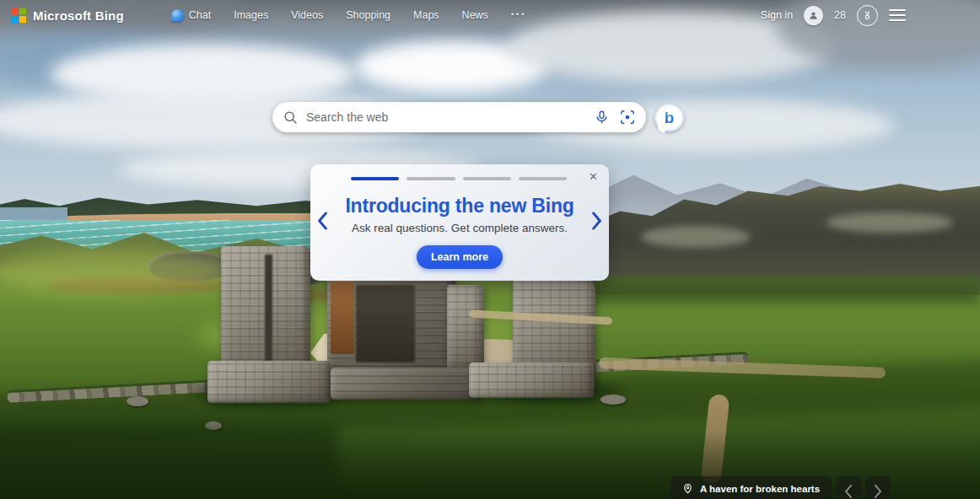 Image resolution: width=980 pixels, height=499 pixels. I want to click on camera-visual-search-icon, so click(627, 117).